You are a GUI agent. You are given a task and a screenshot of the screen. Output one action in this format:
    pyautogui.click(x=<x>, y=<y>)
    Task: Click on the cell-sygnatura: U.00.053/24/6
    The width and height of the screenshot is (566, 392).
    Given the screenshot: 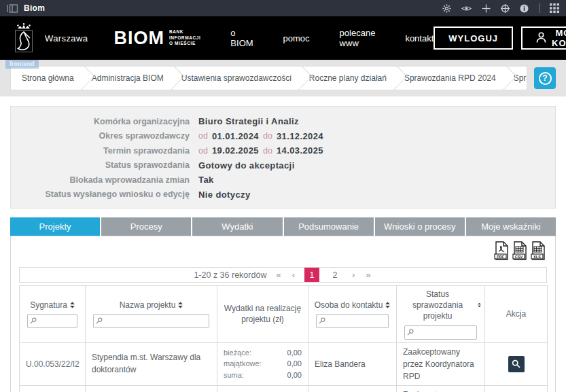 What is the action you would take?
    pyautogui.click(x=53, y=389)
    